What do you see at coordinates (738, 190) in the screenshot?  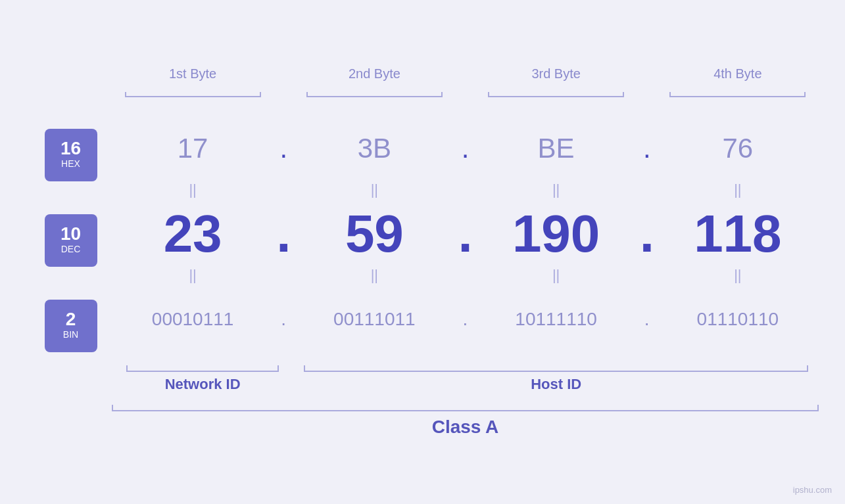 I see `equals-1-4: ||` at bounding box center [738, 190].